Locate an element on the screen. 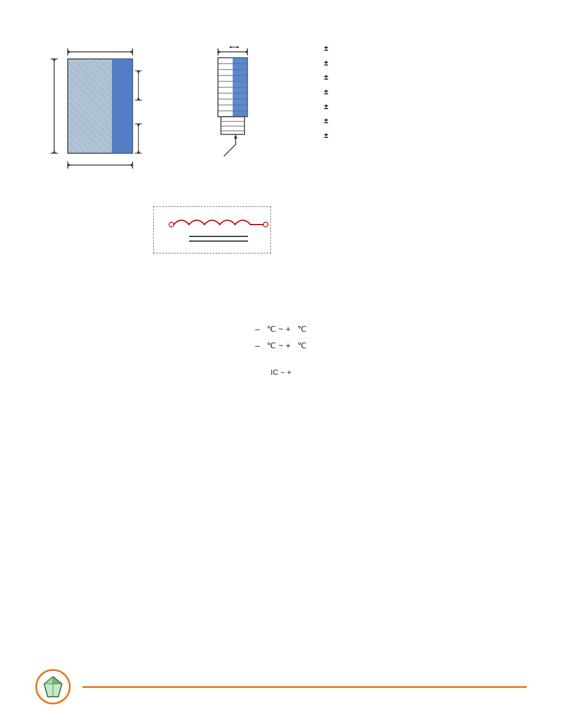 The width and height of the screenshot is (562, 728). spec-pm-7: ± is located at coordinates (326, 136).